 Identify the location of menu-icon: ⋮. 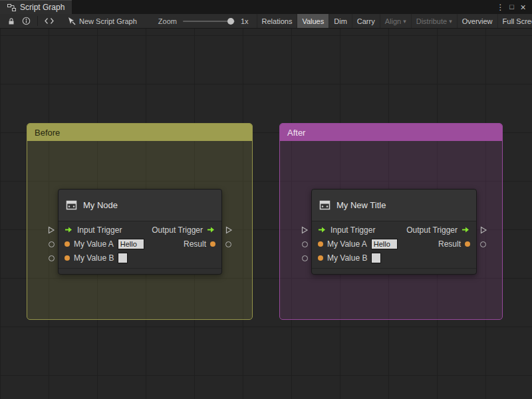
(500, 7).